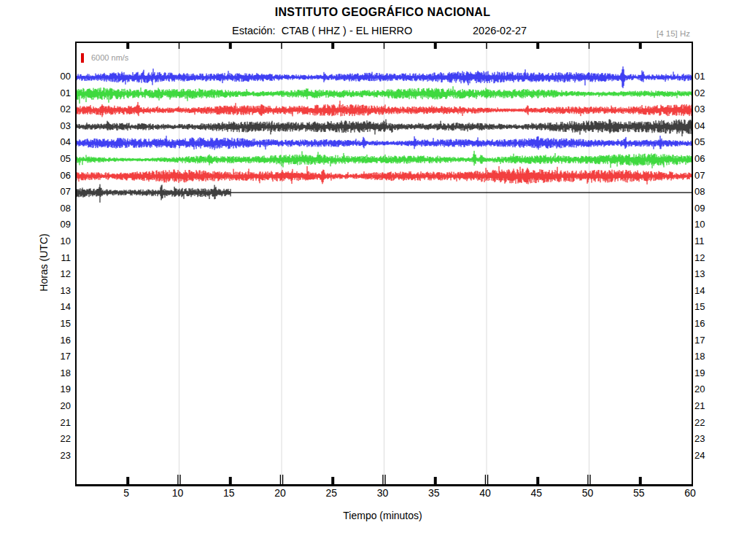 This screenshot has width=747, height=560. What do you see at coordinates (709, 141) in the screenshot?
I see `hour-label-right: 05` at bounding box center [709, 141].